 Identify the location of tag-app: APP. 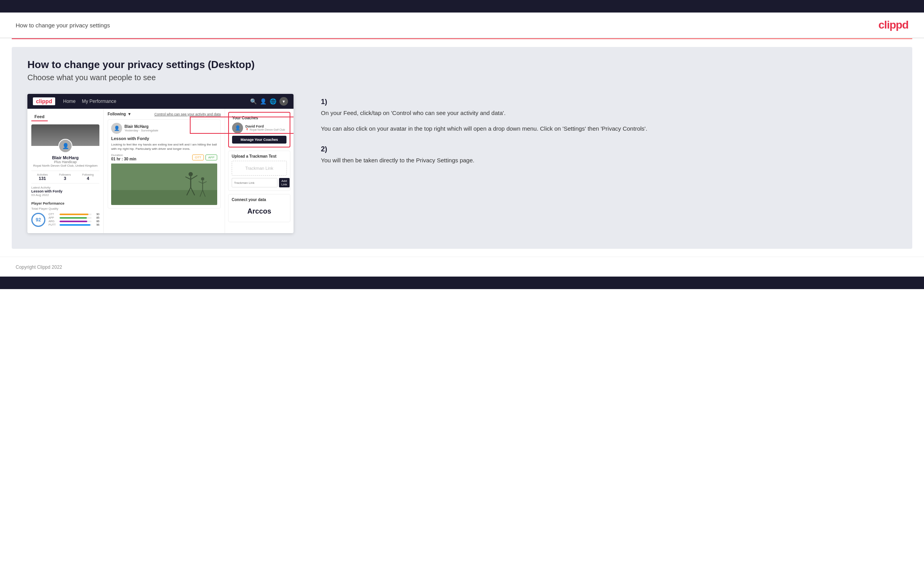
(211, 157).